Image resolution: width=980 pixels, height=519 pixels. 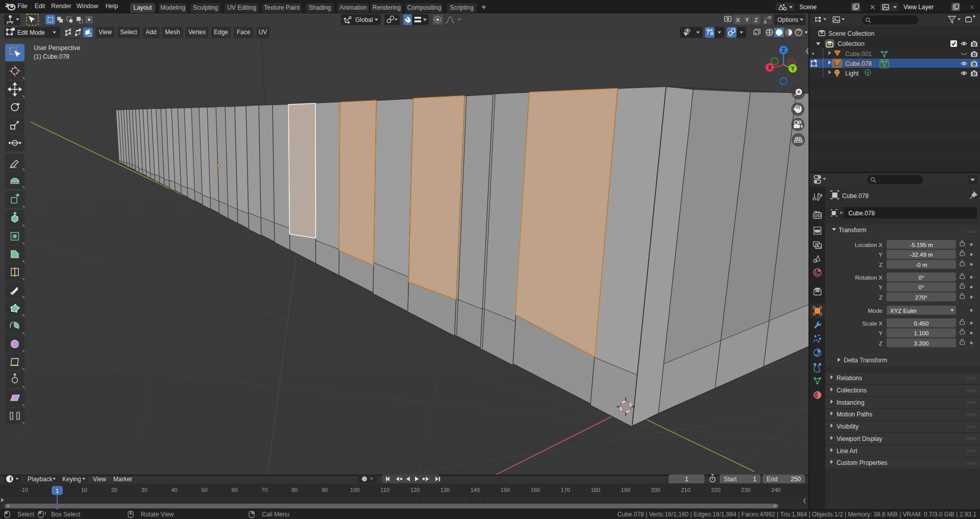 I want to click on svg-text: Scene Collection, so click(x=851, y=34).